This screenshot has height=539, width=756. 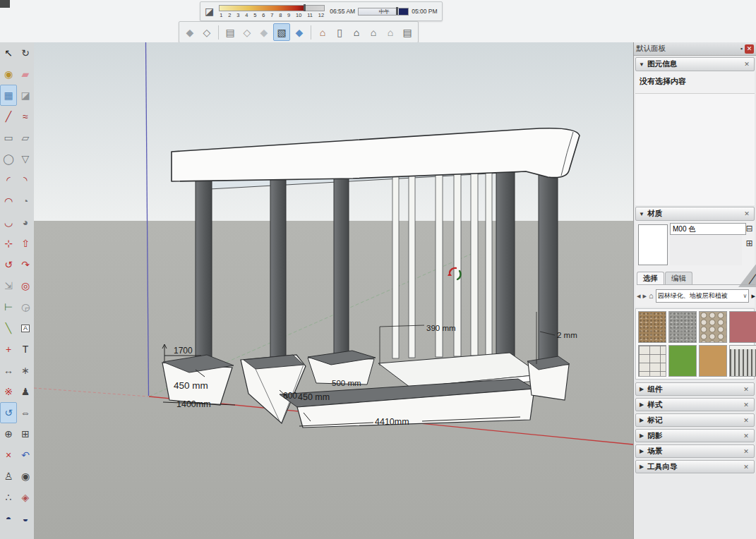 What do you see at coordinates (25, 497) in the screenshot?
I see `section-plane-tool: ◈` at bounding box center [25, 497].